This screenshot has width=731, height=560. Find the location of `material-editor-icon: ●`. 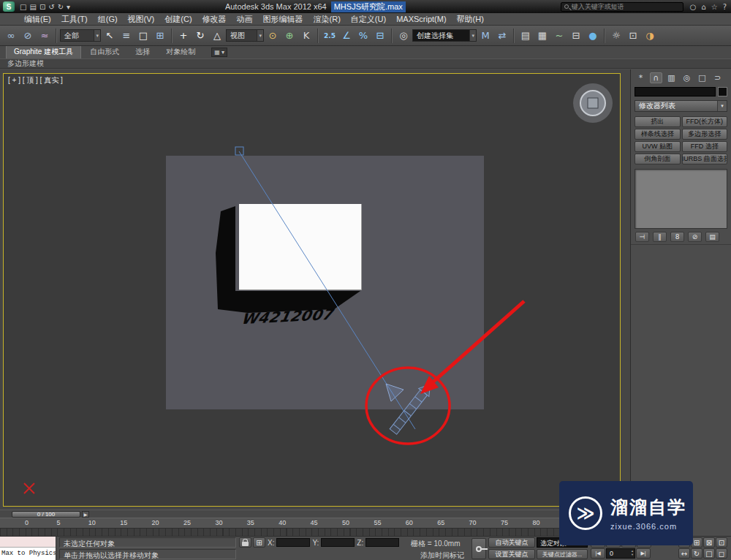

material-editor-icon: ● is located at coordinates (593, 36).